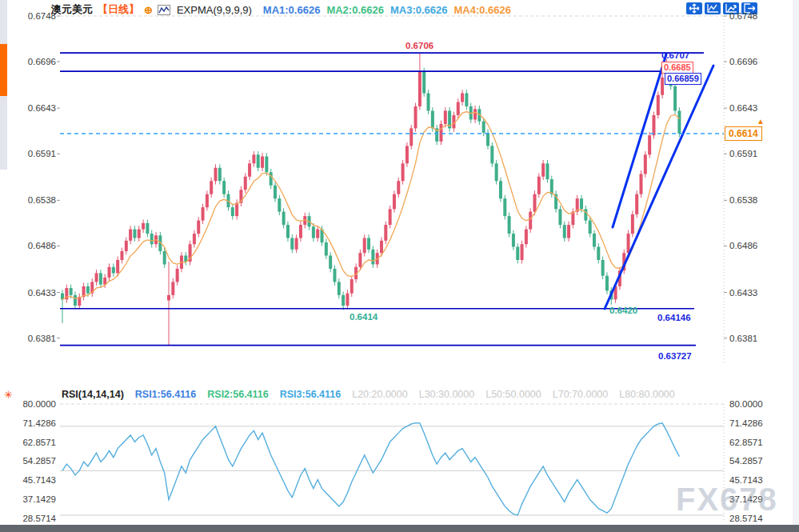 The image size is (799, 532). Describe the element at coordinates (624, 310) in the screenshot. I see `price-annotation: 0.6420` at that location.